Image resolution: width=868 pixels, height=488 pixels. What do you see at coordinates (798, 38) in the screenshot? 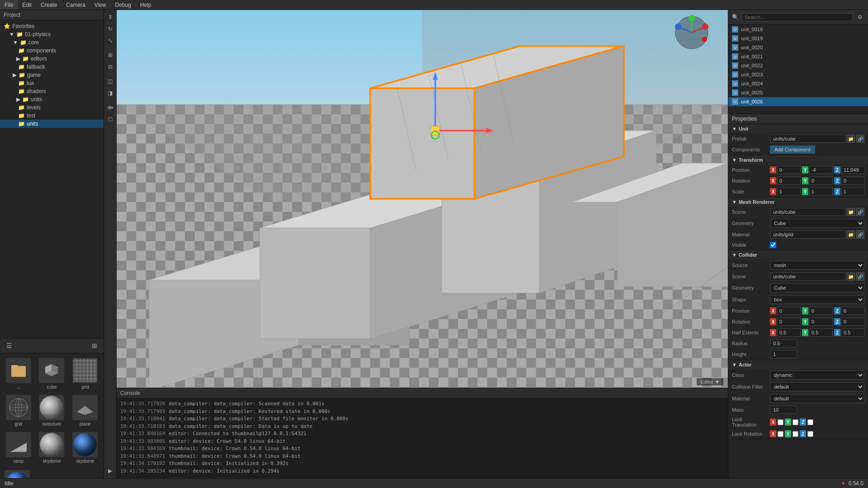
I see `scene-item-unit0019: U unit_0019` at bounding box center [798, 38].